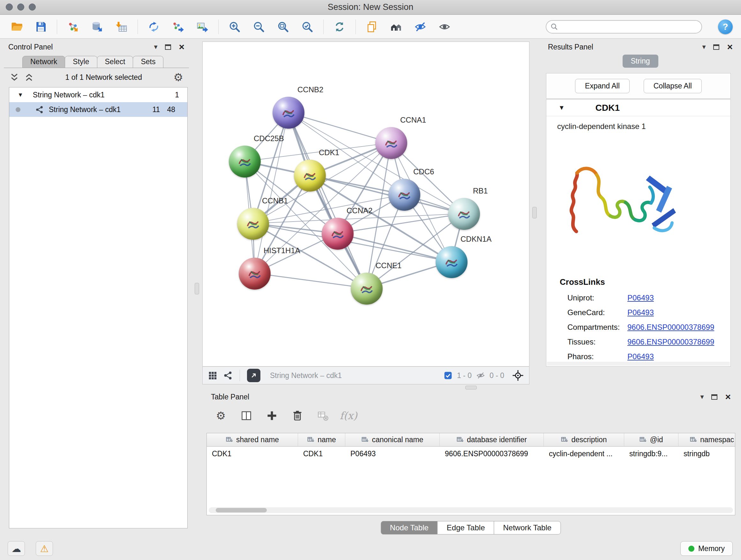 Image resolution: width=741 pixels, height=560 pixels. I want to click on cell-canonical-name: P06493, so click(393, 454).